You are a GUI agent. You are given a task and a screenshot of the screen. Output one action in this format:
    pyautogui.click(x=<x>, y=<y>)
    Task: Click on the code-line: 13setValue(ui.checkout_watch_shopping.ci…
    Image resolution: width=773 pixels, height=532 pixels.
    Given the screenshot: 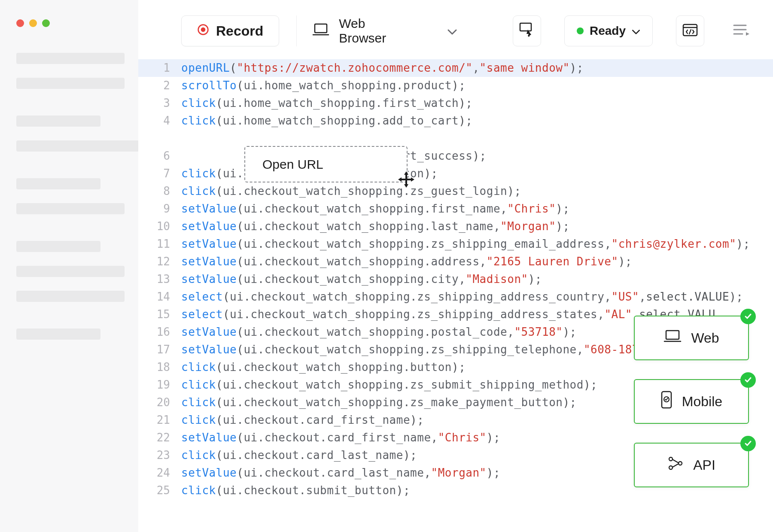 What is the action you would take?
    pyautogui.click(x=456, y=279)
    